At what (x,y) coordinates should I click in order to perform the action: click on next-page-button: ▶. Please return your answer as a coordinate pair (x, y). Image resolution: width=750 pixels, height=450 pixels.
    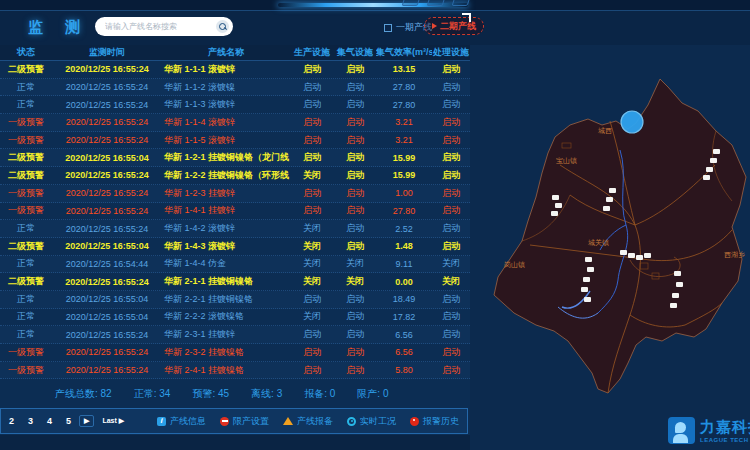
    Looking at the image, I should click on (86, 421).